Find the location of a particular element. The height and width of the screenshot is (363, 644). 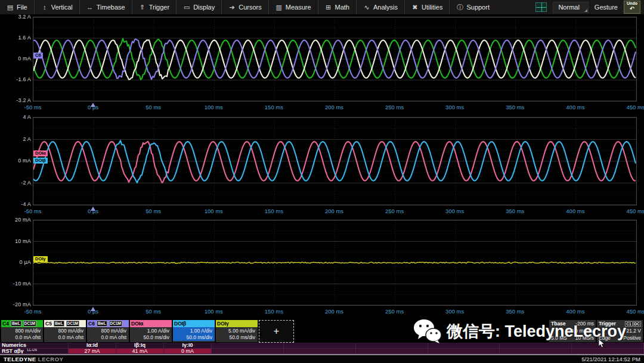

zero-level-badge-DOIβ: DOIβ is located at coordinates (41, 161).